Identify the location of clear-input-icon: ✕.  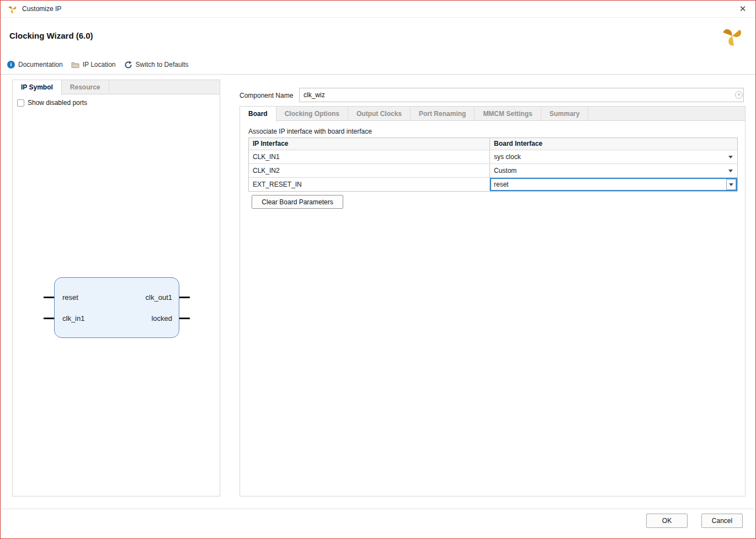
(739, 95).